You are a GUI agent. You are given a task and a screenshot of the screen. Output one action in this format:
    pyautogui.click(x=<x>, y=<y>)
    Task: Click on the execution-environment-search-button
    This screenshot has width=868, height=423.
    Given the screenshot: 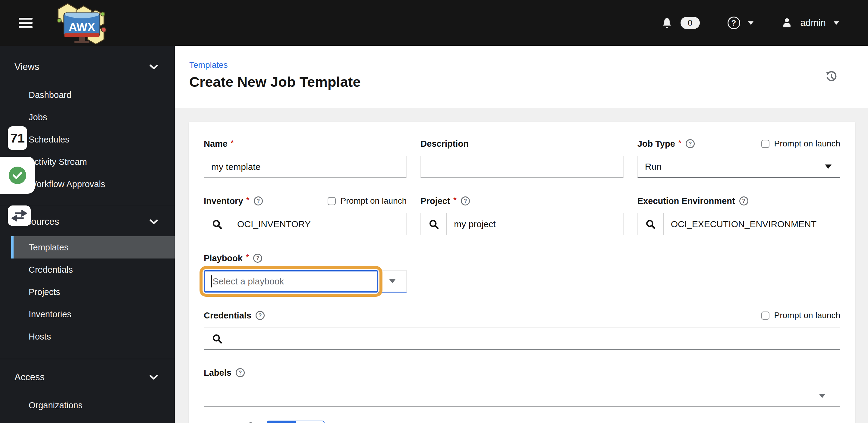 What is the action you would take?
    pyautogui.click(x=650, y=224)
    